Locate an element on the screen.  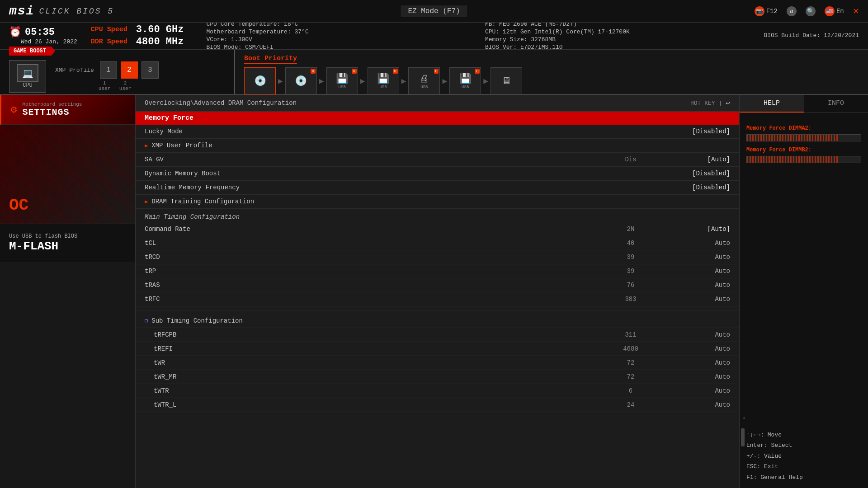
mem-size: Memory Size: 32768MB is located at coordinates (618, 40).